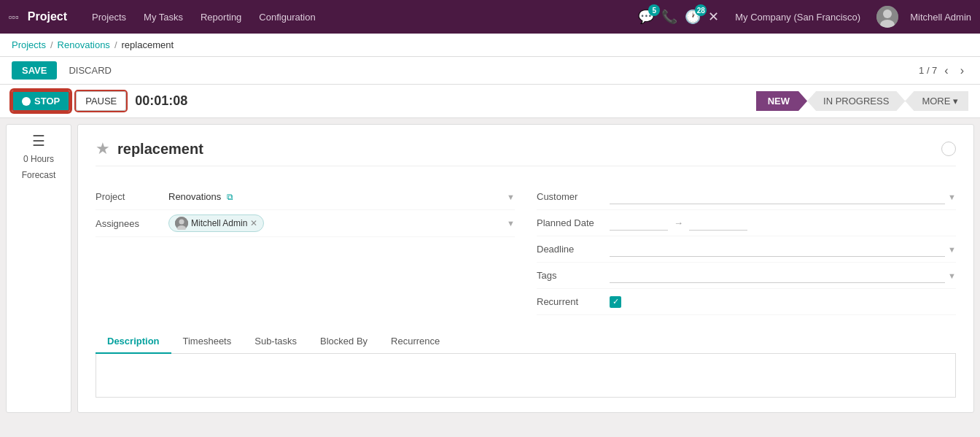 The image size is (980, 437). What do you see at coordinates (573, 276) in the screenshot?
I see `tags-label: Tags` at bounding box center [573, 276].